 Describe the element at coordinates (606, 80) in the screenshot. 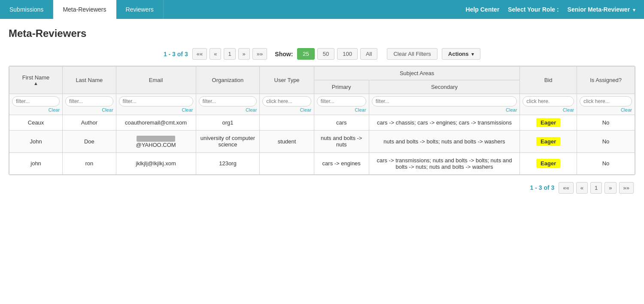

I see `col-header-is-assigned: Is Assigned?` at that location.